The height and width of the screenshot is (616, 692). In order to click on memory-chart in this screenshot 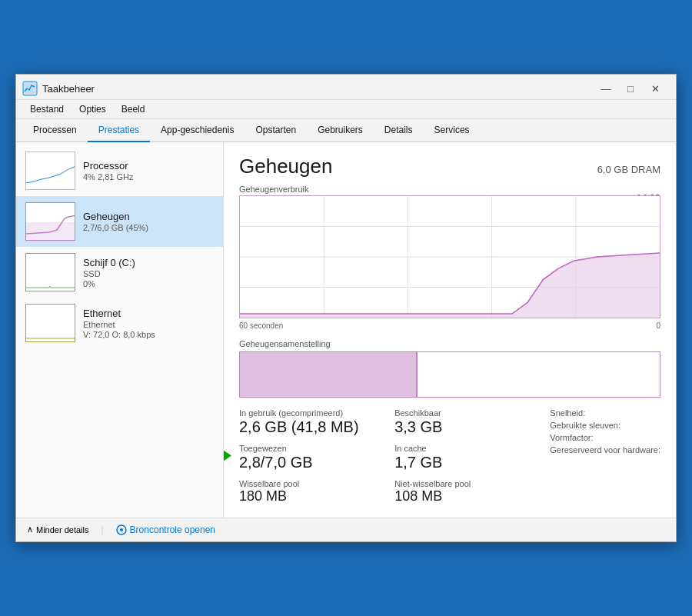, I will do `click(450, 257)`.